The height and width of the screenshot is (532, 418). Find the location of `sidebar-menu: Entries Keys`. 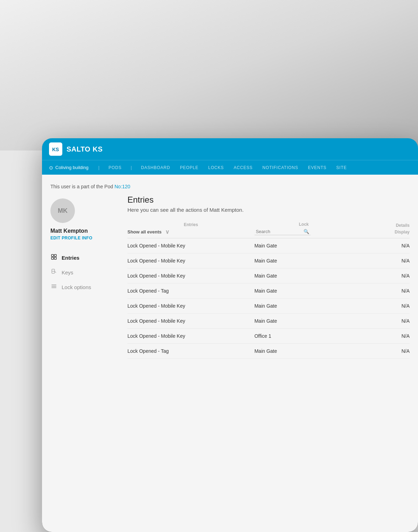

sidebar-menu: Entries Keys is located at coordinates (85, 272).